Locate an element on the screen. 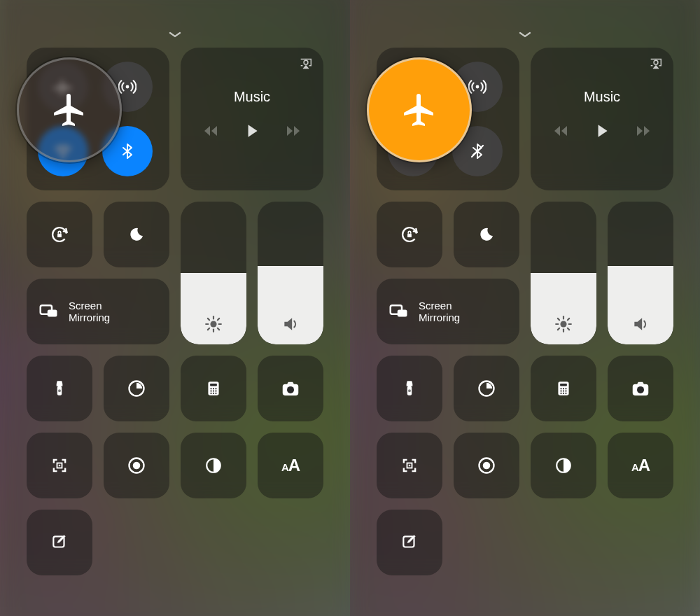  airplane-highlight-on is located at coordinates (419, 110).